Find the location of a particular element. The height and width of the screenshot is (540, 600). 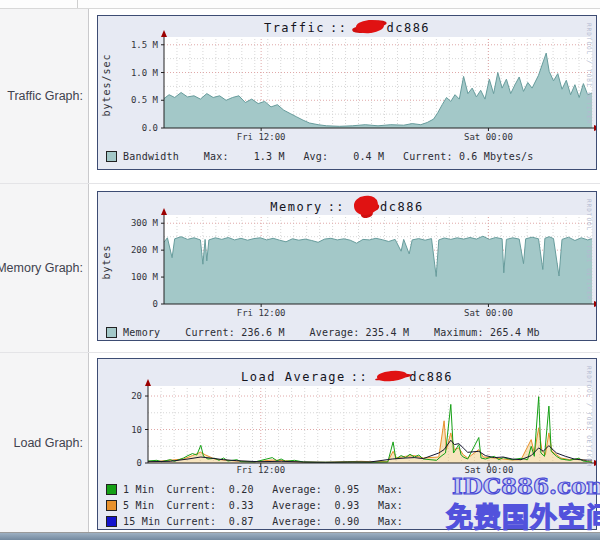

graph-title: Traffic :: dc886 is located at coordinates (347, 28).